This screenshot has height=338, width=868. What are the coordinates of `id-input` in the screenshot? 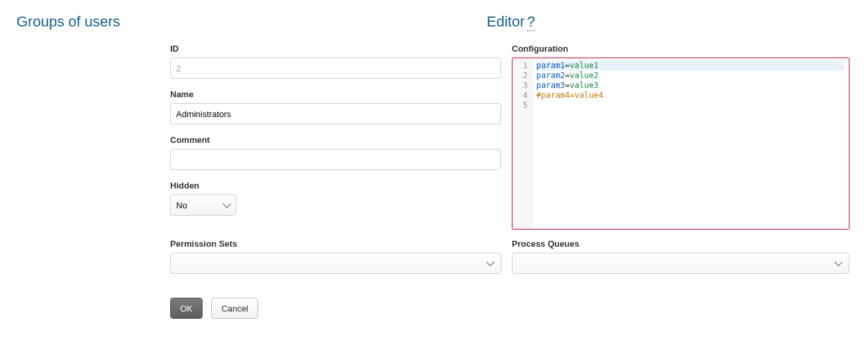 It's located at (336, 68).